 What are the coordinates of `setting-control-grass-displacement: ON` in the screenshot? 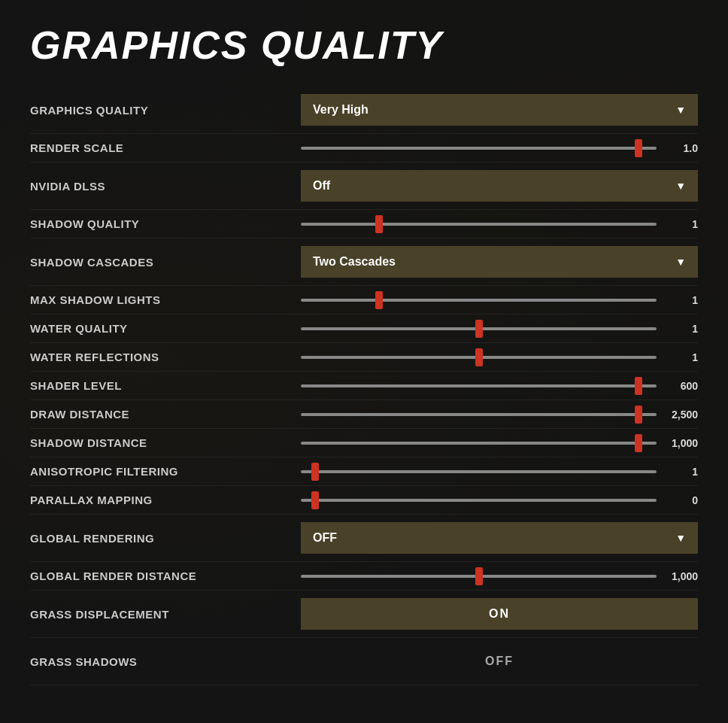 It's located at (499, 614).